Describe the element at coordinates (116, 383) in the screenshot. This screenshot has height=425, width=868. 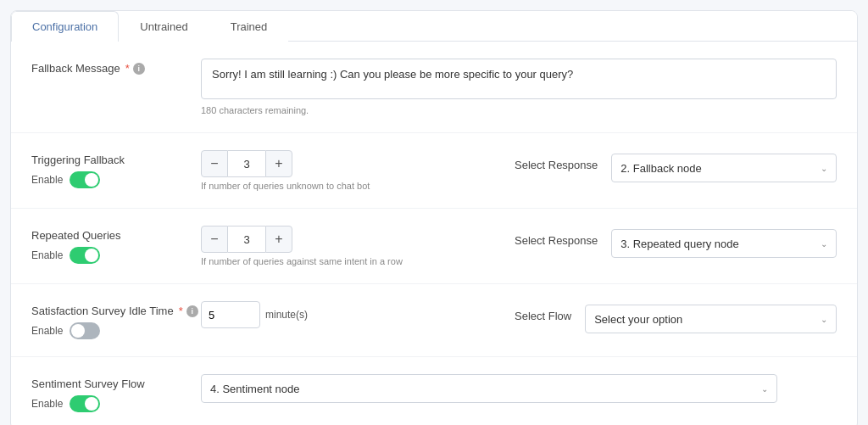
I see `sentiment-label: Sentiment Survey Flow` at that location.